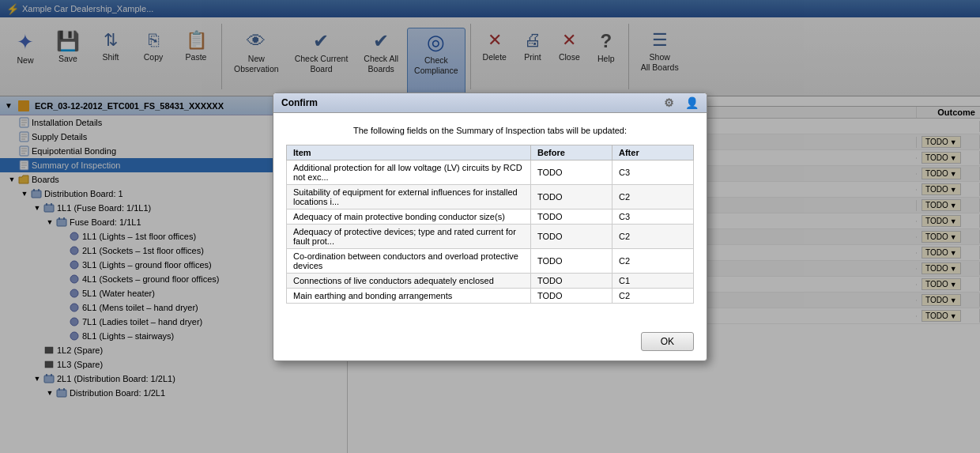 This screenshot has height=453, width=980. Describe the element at coordinates (653, 280) in the screenshot. I see `modal-row-after-5: C1` at that location.